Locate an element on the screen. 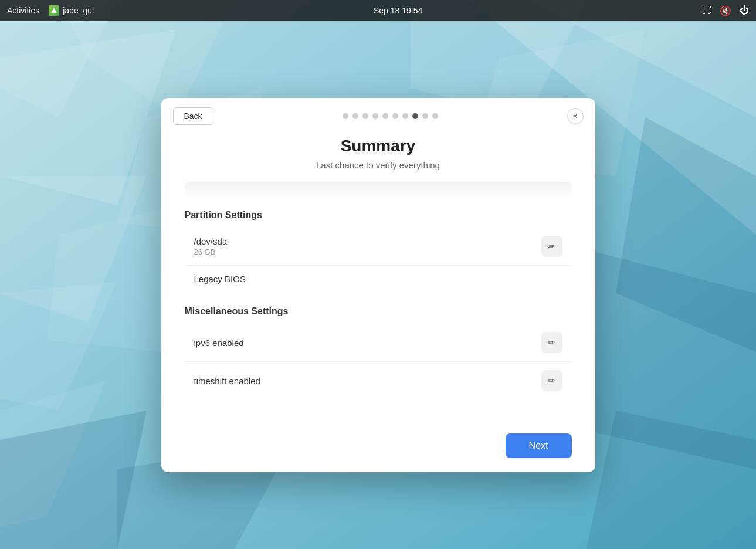 The image size is (756, 549). dialog-title: Summary is located at coordinates (378, 146).